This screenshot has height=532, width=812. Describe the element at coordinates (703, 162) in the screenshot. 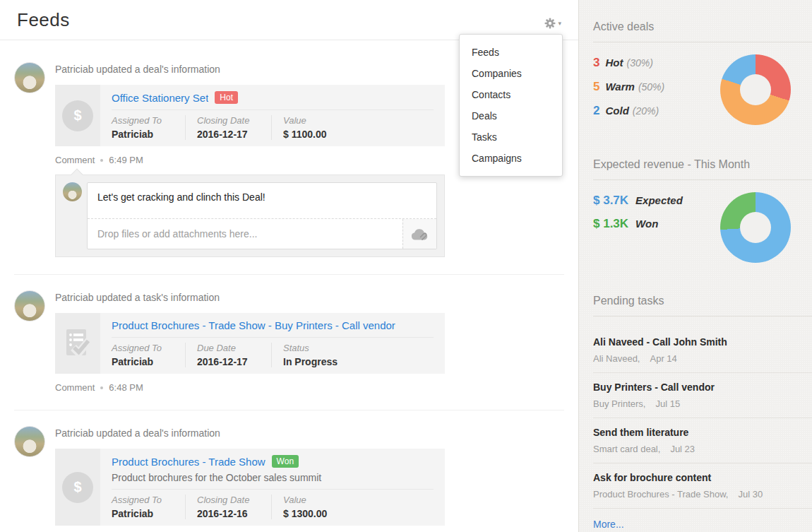

I see `expected-revenue-title: Expected revenue - This Month` at that location.